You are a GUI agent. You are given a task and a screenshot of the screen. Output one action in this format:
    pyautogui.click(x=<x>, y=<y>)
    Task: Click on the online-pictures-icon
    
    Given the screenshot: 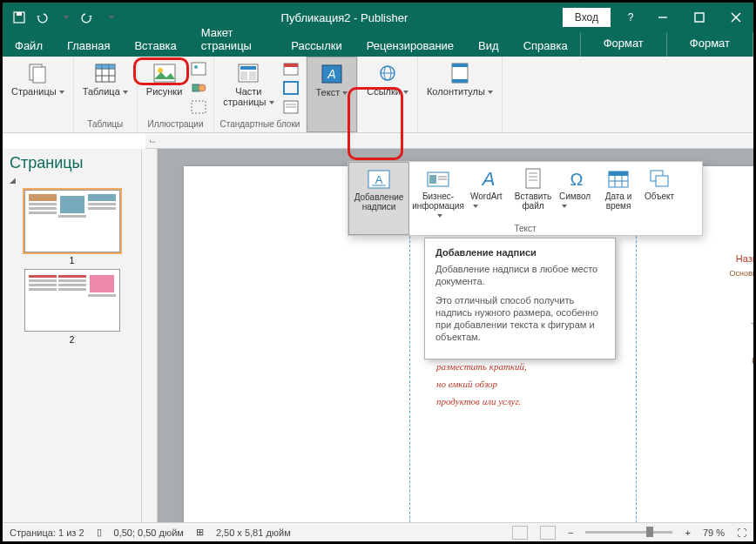 What is the action you would take?
    pyautogui.click(x=199, y=69)
    